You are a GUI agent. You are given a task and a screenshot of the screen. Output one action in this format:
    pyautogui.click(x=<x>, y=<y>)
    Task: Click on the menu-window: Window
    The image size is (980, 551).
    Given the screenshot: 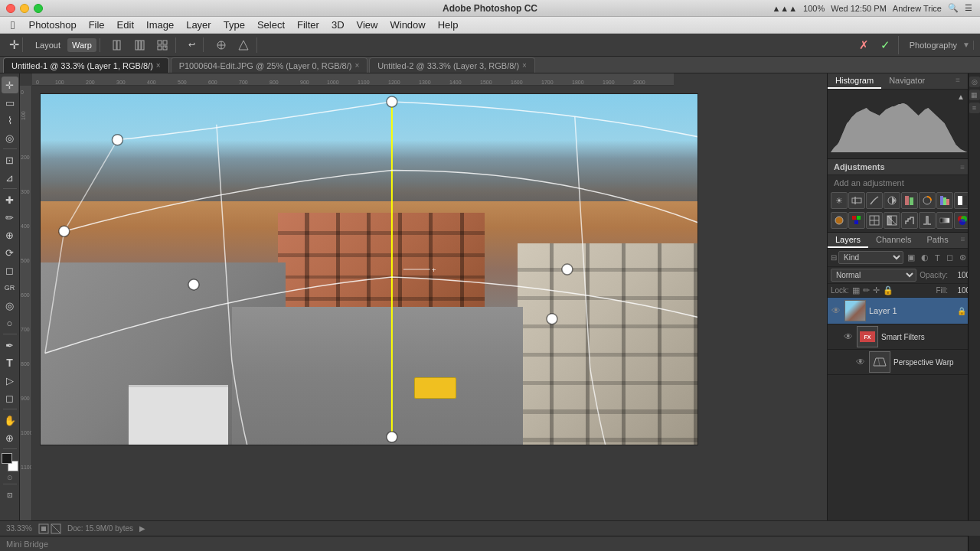 What is the action you would take?
    pyautogui.click(x=407, y=24)
    